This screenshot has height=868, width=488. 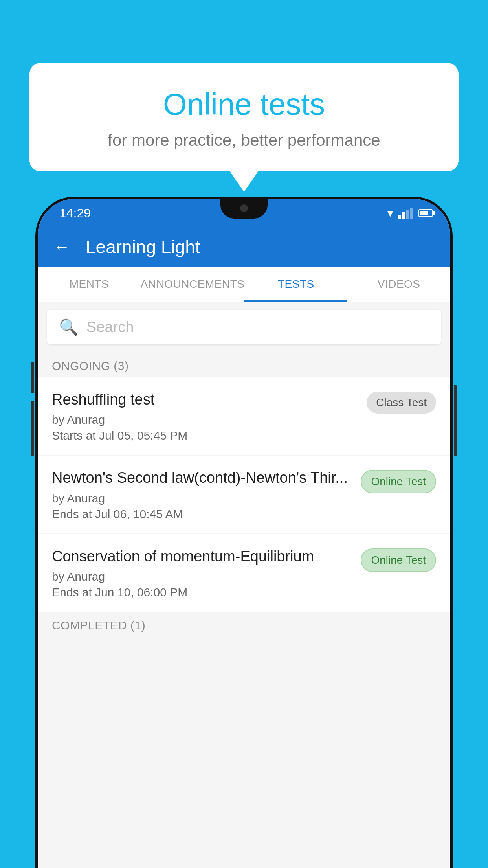 I want to click on speech-bubble: Online tests for more practice, better p…, so click(x=244, y=117).